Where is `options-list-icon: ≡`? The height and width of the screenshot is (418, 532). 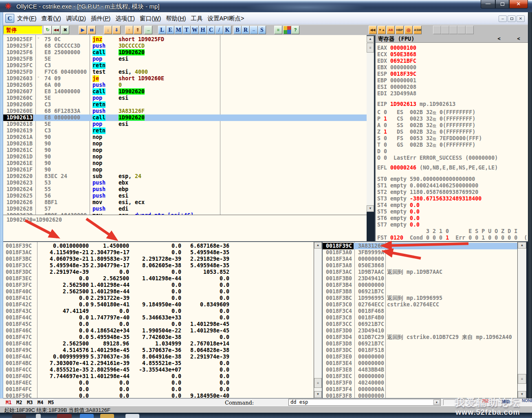 options-list-icon: ≡ is located at coordinates (278, 30).